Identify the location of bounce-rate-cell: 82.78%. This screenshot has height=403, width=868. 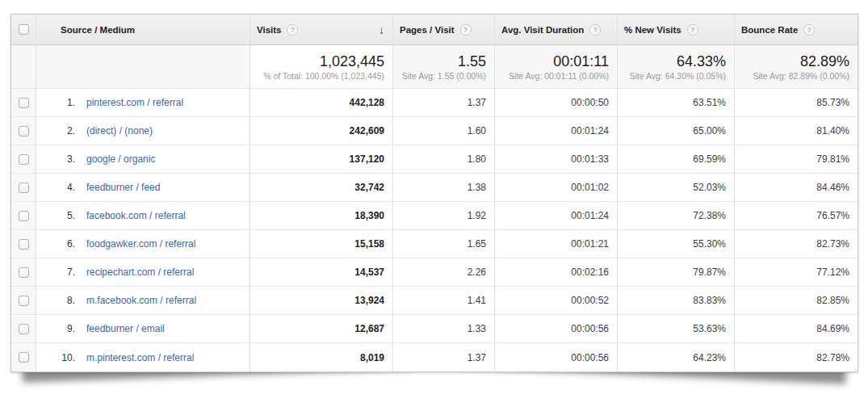
(796, 357).